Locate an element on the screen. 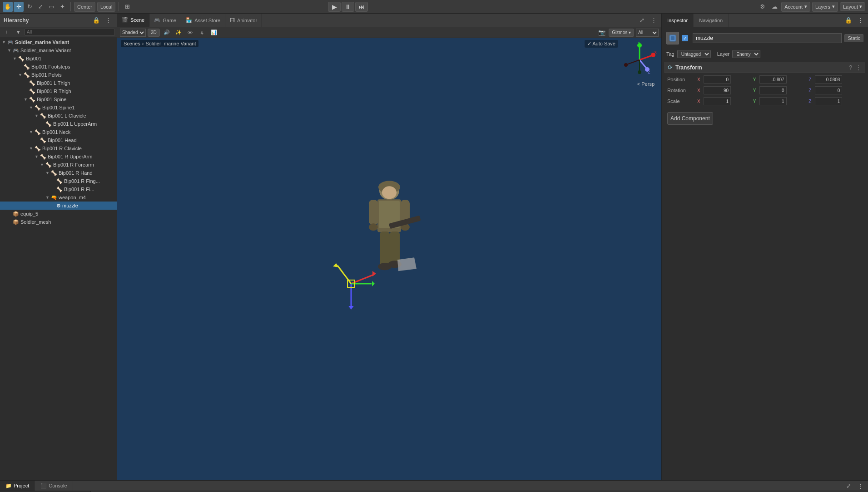  hierarchy-item-1: ▼ 🎮 Soldier_marine Variant is located at coordinates (58, 50).